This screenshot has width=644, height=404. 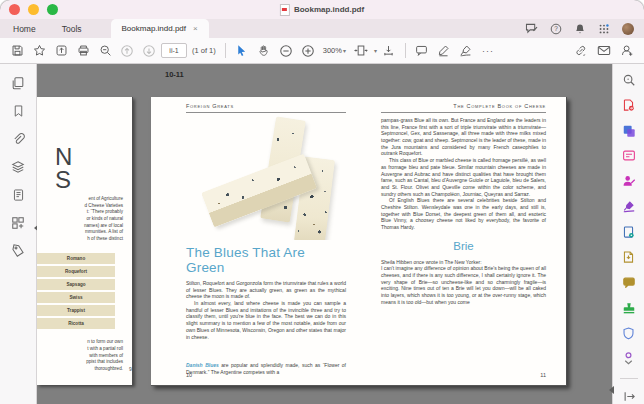 I want to click on paragraph: This class of Blue or marbled cheese is …, so click(x=464, y=177).